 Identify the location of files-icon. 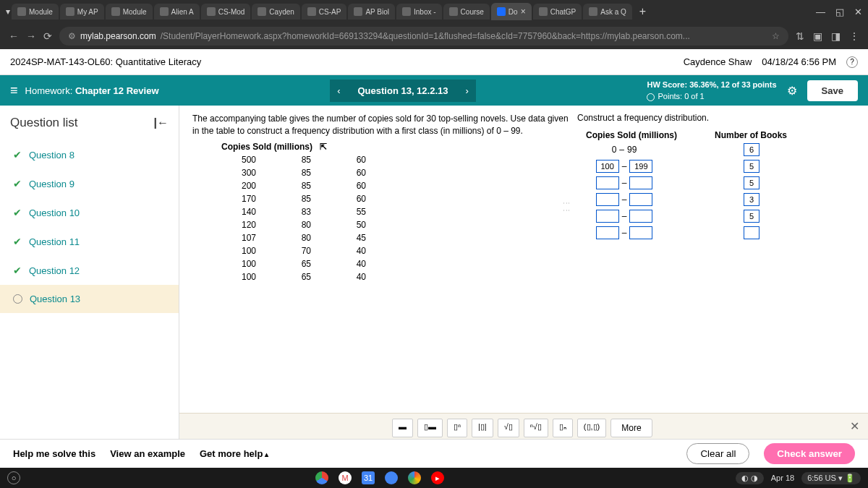
(391, 478).